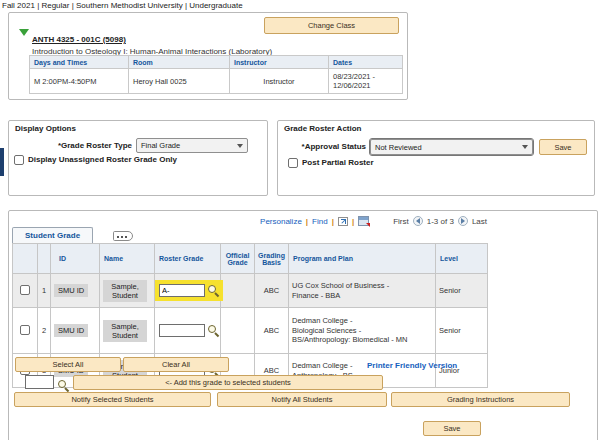 This screenshot has width=600, height=440. Describe the element at coordinates (280, 62) in the screenshot. I see `meeting-header-instructor: Instructor` at that location.